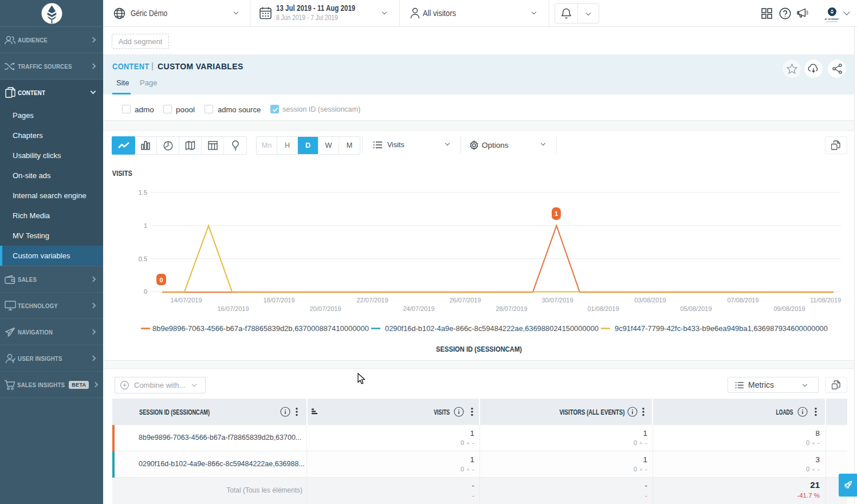  I want to click on svg-text: 16/07/2019, so click(233, 309).